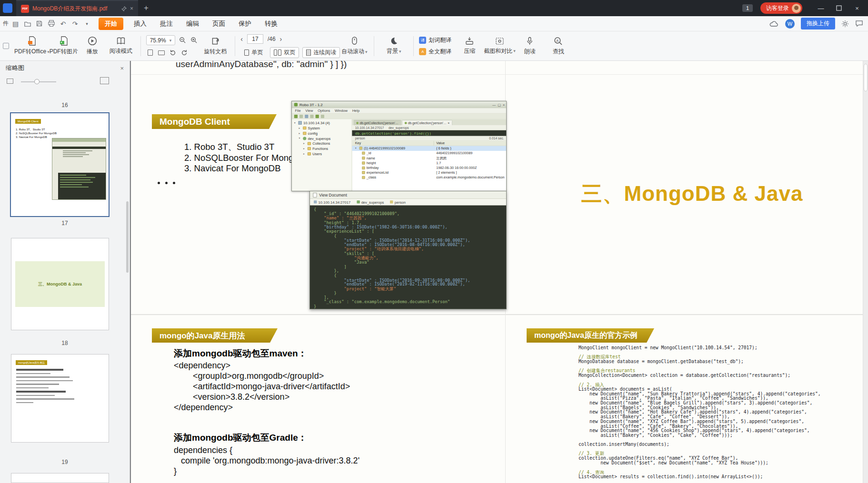 Image resolution: width=868 pixels, height=483 pixels. I want to click on code-line, so click(721, 353).